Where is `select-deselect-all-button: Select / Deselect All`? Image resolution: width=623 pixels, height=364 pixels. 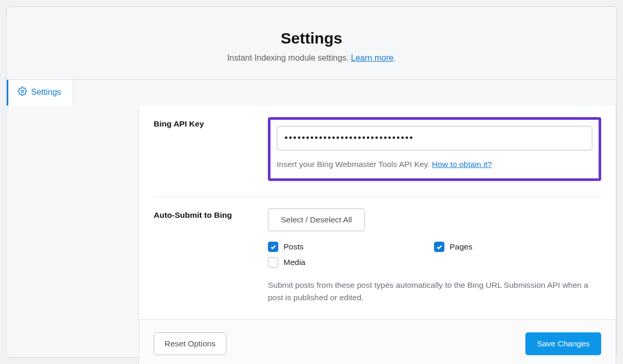 select-deselect-all-button: Select / Deselect All is located at coordinates (317, 220).